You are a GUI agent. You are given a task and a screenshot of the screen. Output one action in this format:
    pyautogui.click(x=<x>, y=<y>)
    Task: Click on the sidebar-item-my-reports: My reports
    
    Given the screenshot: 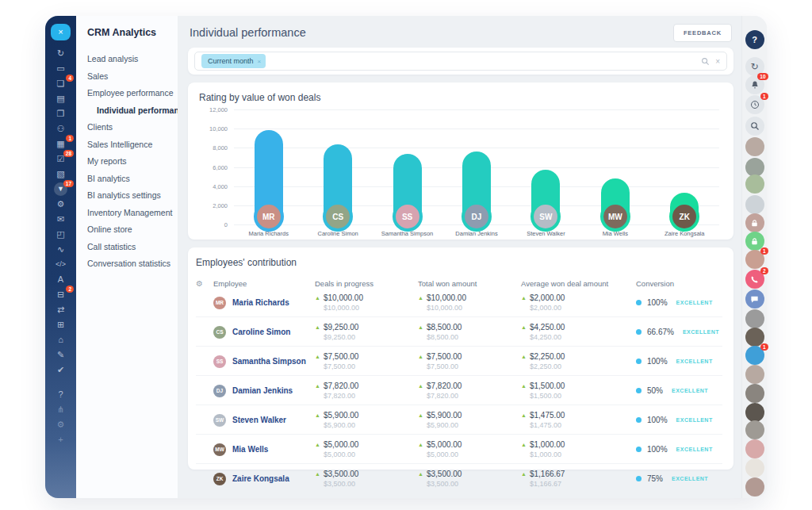 What is the action you would take?
    pyautogui.click(x=127, y=162)
    